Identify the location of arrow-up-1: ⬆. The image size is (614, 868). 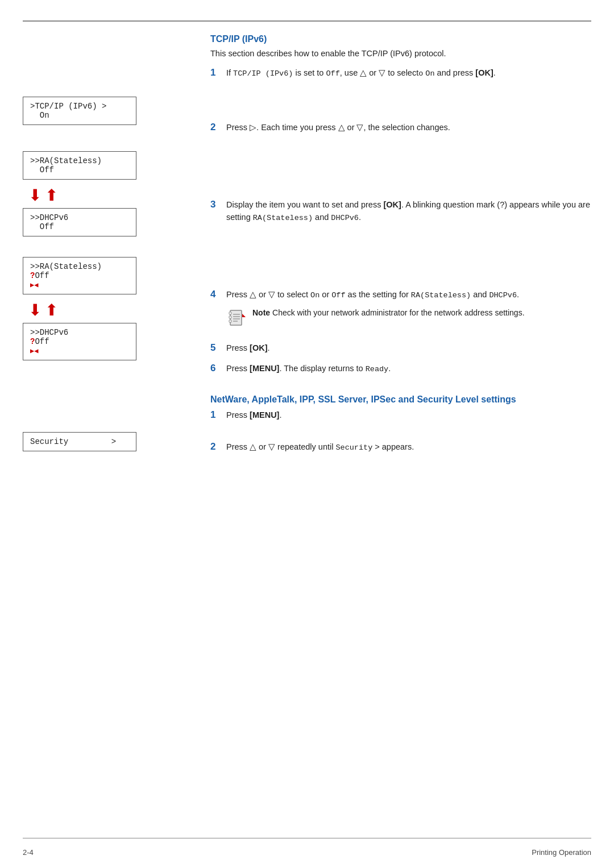
(51, 196).